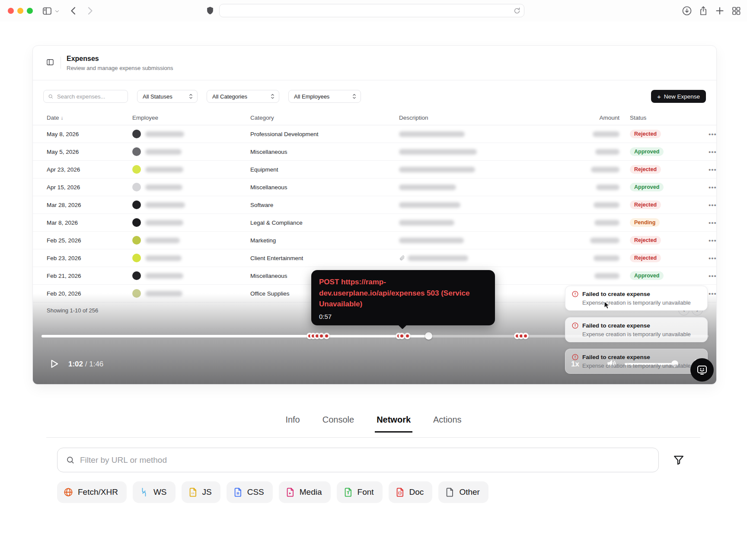  What do you see at coordinates (372, 10) in the screenshot?
I see `address-bar` at bounding box center [372, 10].